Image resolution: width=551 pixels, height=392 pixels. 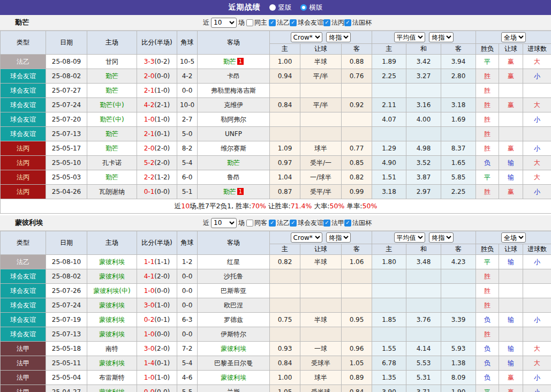 What do you see at coordinates (187, 291) in the screenshot?
I see `corner-cell: 0-0` at bounding box center [187, 291].